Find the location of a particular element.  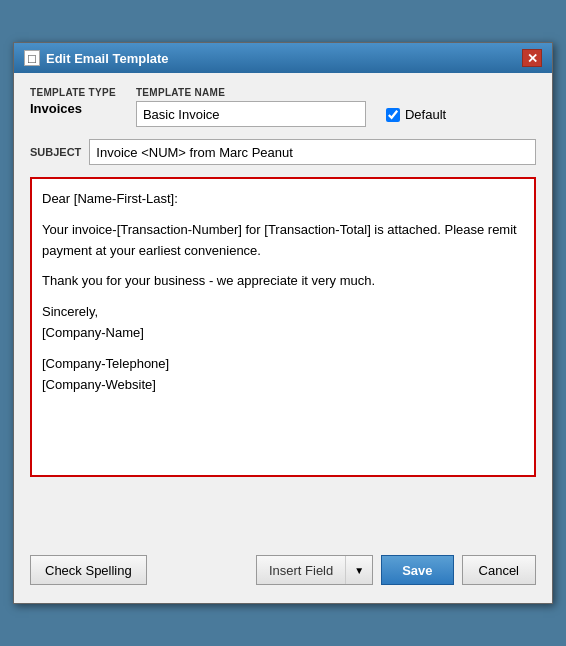

template-name-group: TEMPLATE NAME is located at coordinates (251, 107).